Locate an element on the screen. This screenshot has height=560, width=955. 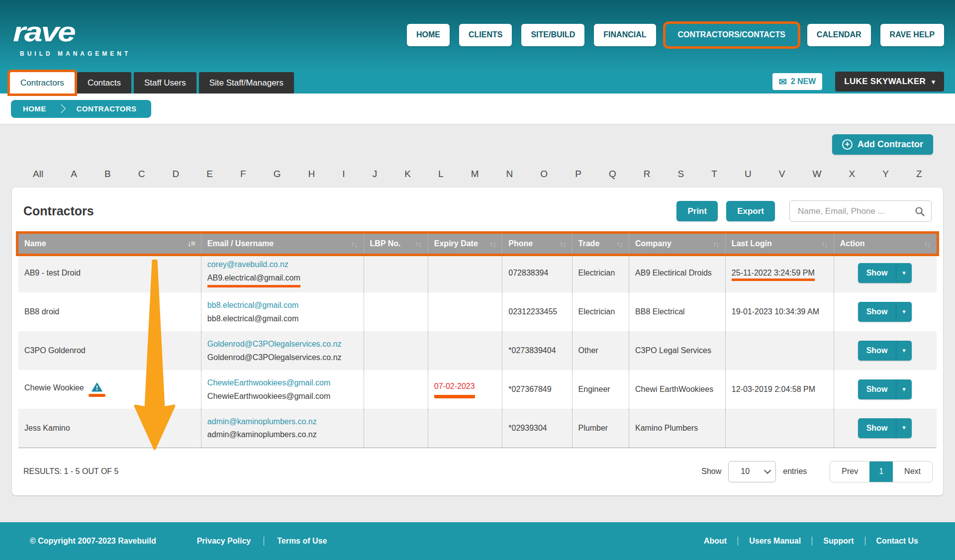
alphabet-letter-i: I is located at coordinates (343, 174).